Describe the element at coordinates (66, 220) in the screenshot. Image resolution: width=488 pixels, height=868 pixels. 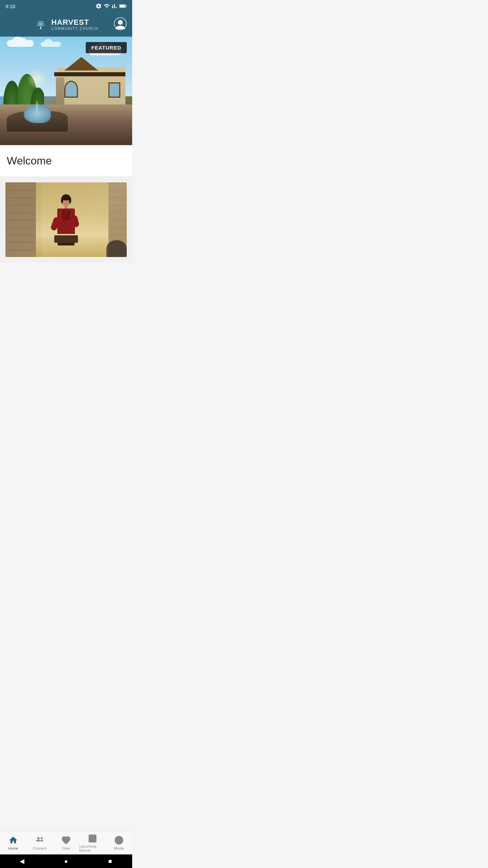
I see `video-section` at that location.